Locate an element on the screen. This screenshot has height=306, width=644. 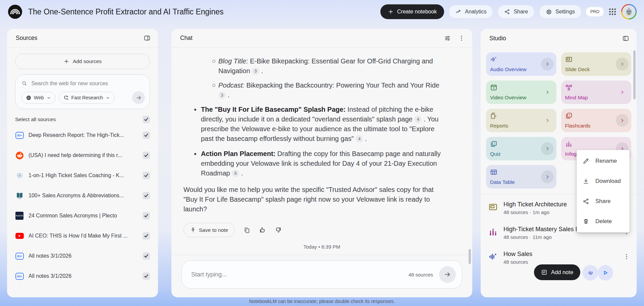
chevron-down-icon is located at coordinates (108, 98).